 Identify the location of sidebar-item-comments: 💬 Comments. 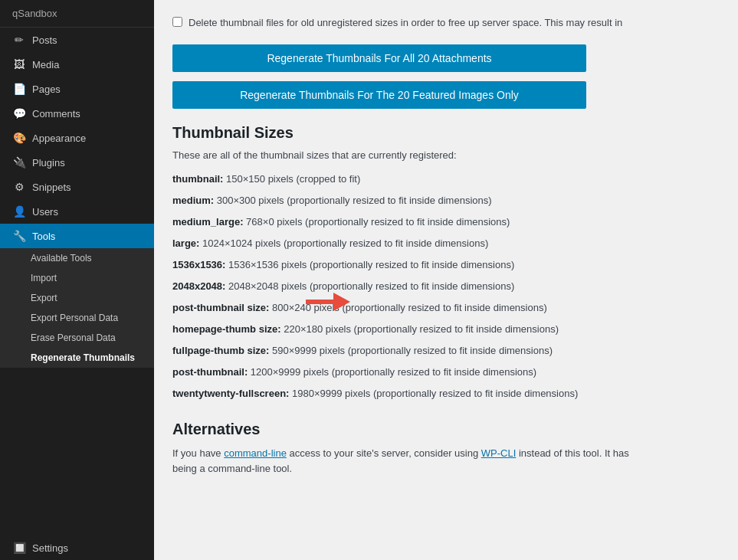
(77, 113).